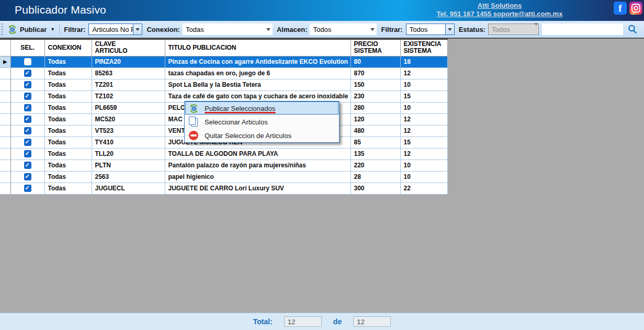 This screenshot has height=330, width=644. I want to click on camera-dot, so click(639, 5).